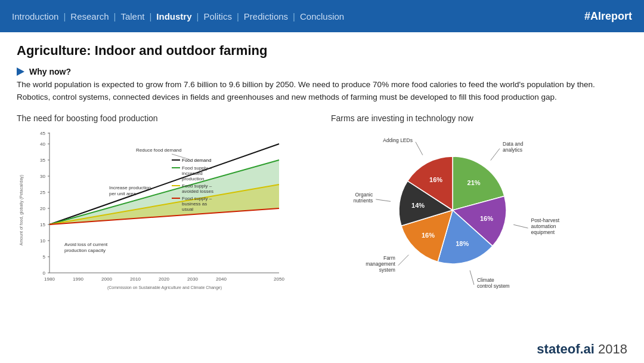  I want to click on nav-research: Research, so click(89, 17).